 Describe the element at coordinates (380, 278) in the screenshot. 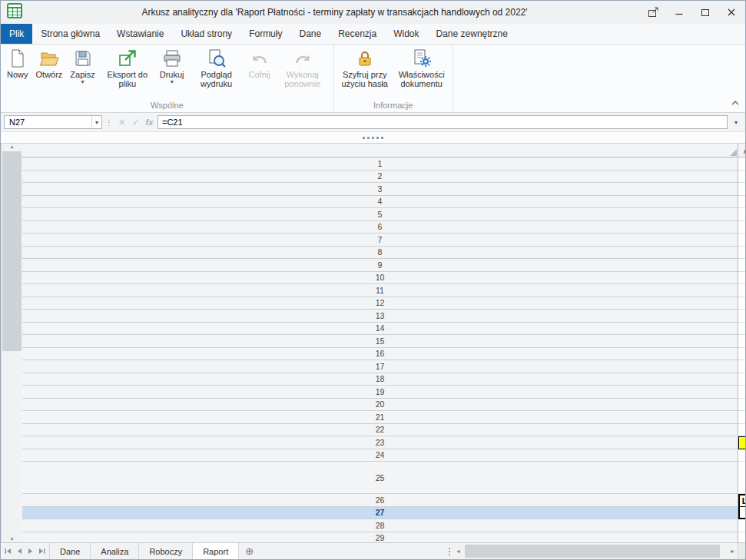

I see `row-header-10: 10` at that location.